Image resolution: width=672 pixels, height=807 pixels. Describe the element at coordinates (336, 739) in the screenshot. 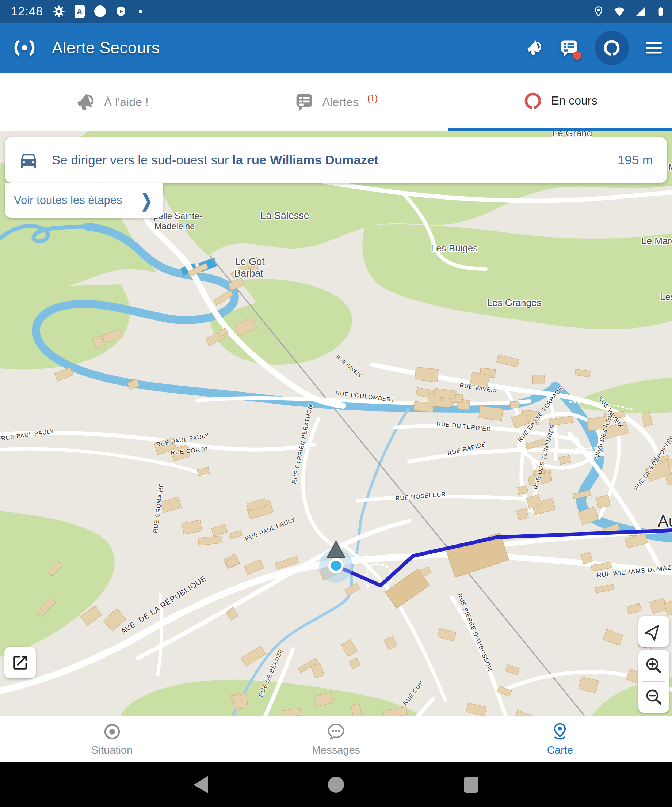

I see `nav-item-messages: Messages` at that location.